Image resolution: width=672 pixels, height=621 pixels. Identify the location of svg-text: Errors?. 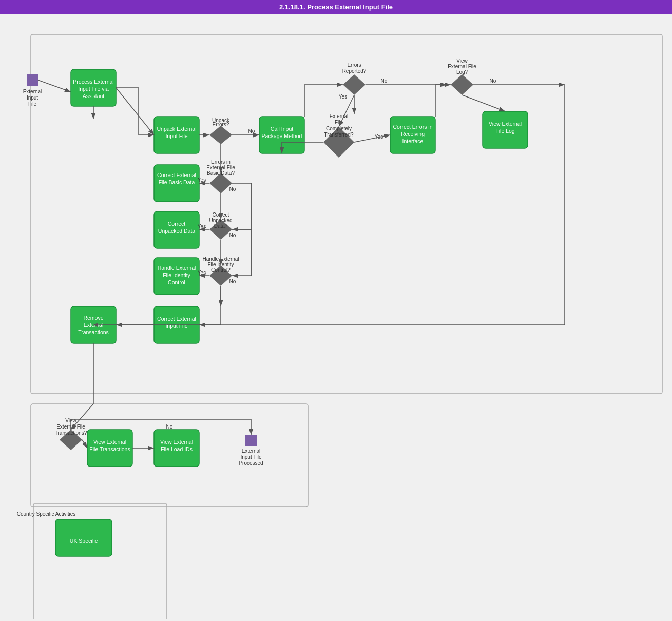
(221, 124).